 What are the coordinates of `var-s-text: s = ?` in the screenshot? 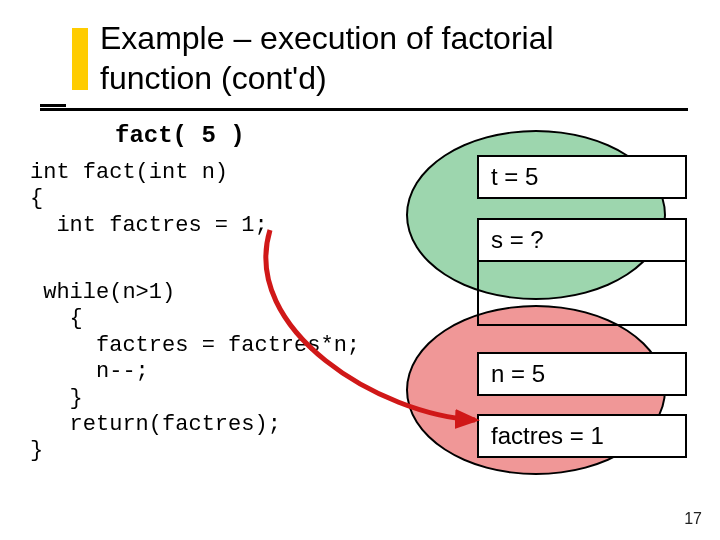 It's located at (518, 240).